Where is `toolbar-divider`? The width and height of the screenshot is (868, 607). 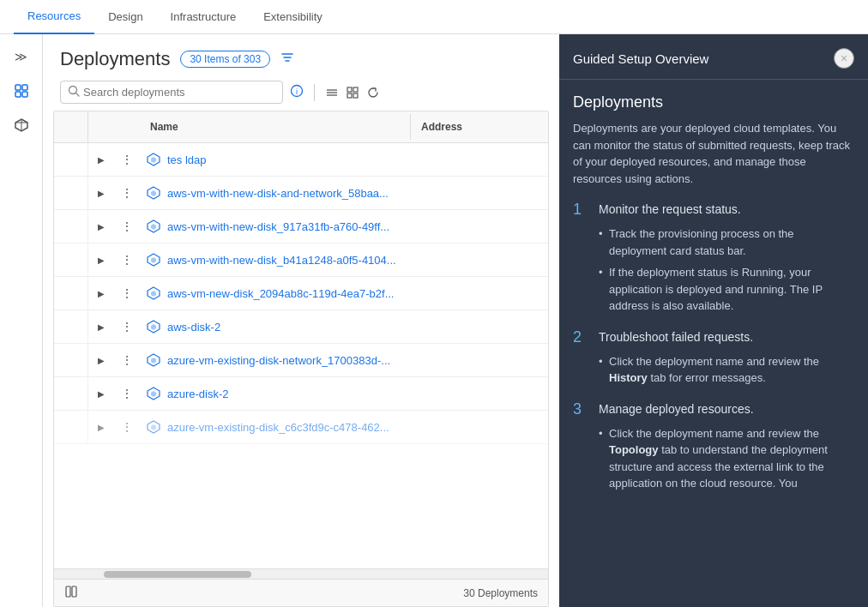 toolbar-divider is located at coordinates (314, 93).